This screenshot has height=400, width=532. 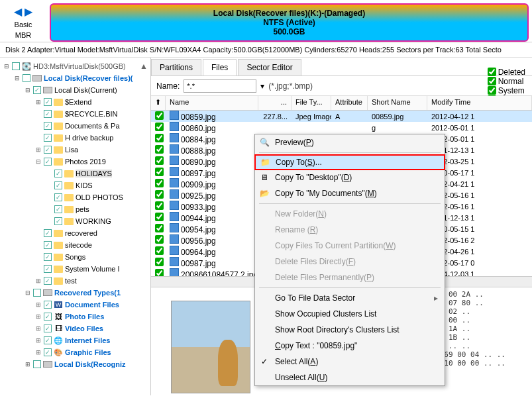 What do you see at coordinates (76, 78) in the screenshot?
I see `tree-item: ⊟Local Disk(Recover files)(` at bounding box center [76, 78].